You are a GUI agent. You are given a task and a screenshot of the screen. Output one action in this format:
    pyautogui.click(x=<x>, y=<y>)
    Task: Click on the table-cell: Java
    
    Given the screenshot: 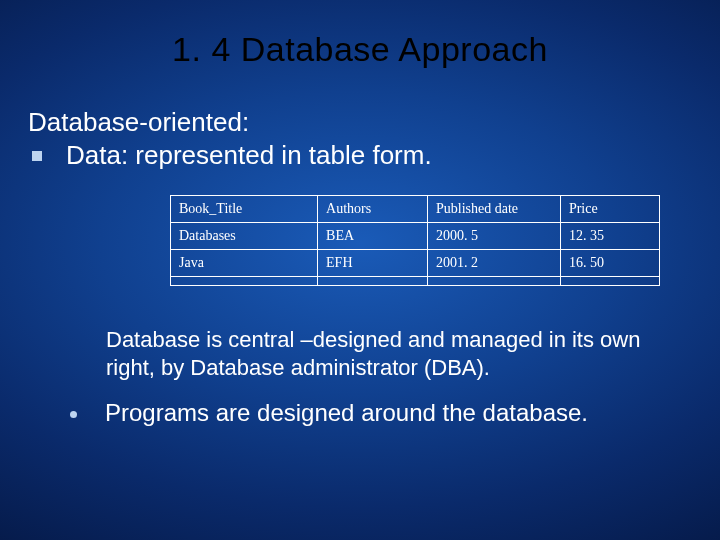 What is the action you would take?
    pyautogui.click(x=244, y=264)
    